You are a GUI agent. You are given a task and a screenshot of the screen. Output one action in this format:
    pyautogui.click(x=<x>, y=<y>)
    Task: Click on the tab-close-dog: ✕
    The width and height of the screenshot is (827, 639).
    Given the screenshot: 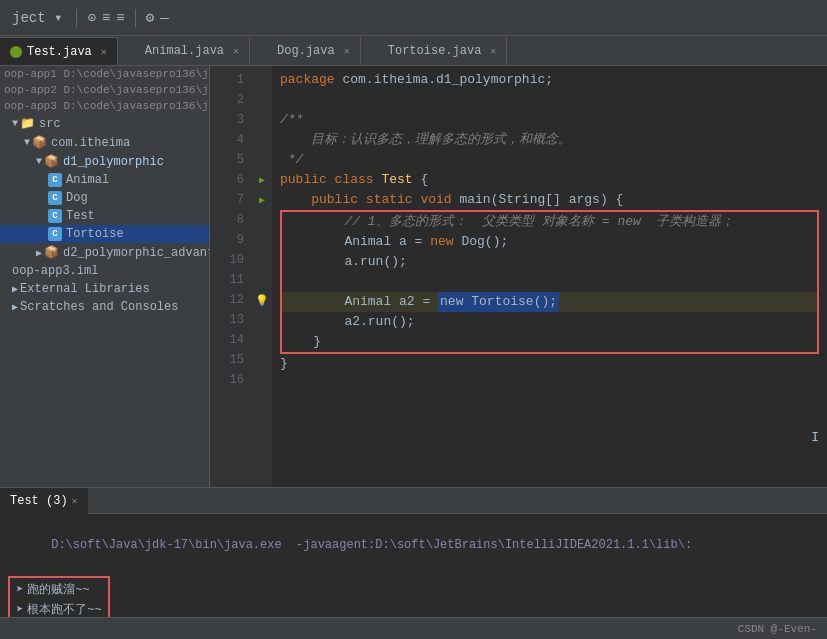 What is the action you would take?
    pyautogui.click(x=347, y=51)
    